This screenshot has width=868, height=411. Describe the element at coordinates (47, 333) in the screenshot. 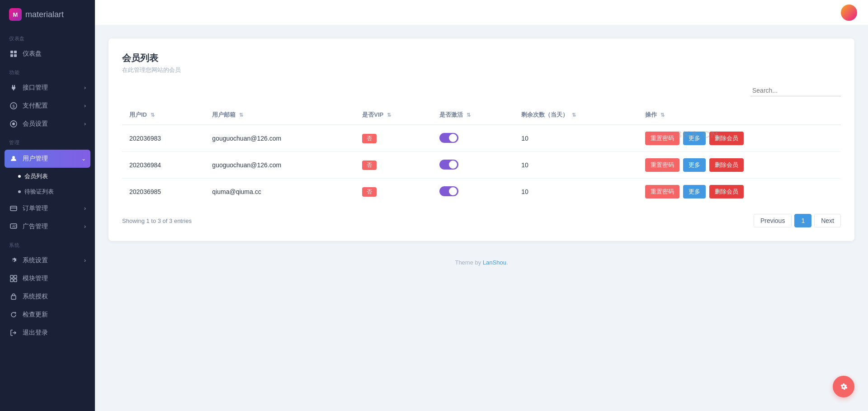

I see `sidebar-item-logout: 退出登录` at that location.